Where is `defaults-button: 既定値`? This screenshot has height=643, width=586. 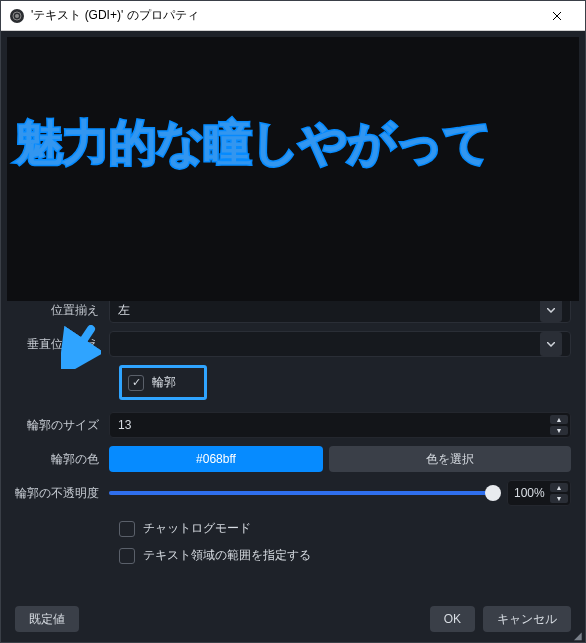
defaults-button: 既定値 is located at coordinates (47, 619).